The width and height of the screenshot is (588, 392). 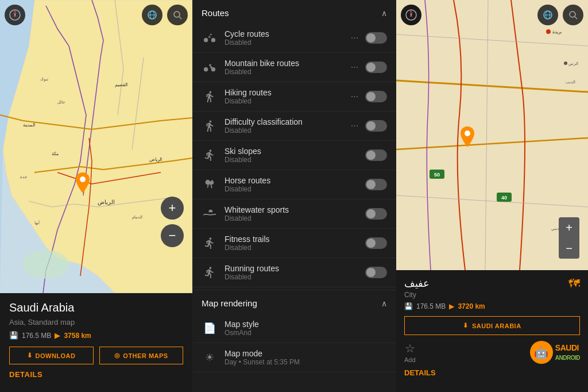 What do you see at coordinates (172, 236) in the screenshot?
I see `zoom-out-left: −` at bounding box center [172, 236].